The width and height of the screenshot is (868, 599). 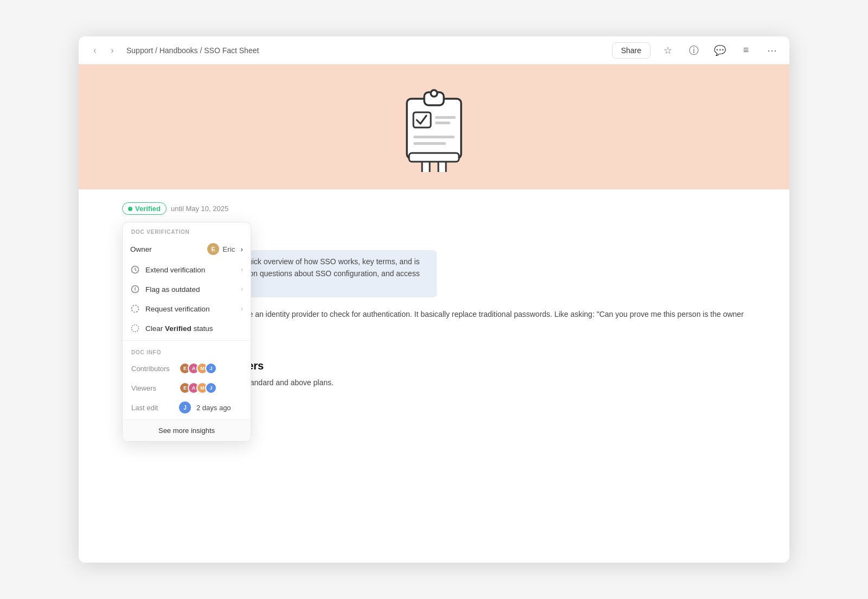 What do you see at coordinates (187, 289) in the screenshot?
I see `flag-outdated-item: Flag as outdated ›` at bounding box center [187, 289].